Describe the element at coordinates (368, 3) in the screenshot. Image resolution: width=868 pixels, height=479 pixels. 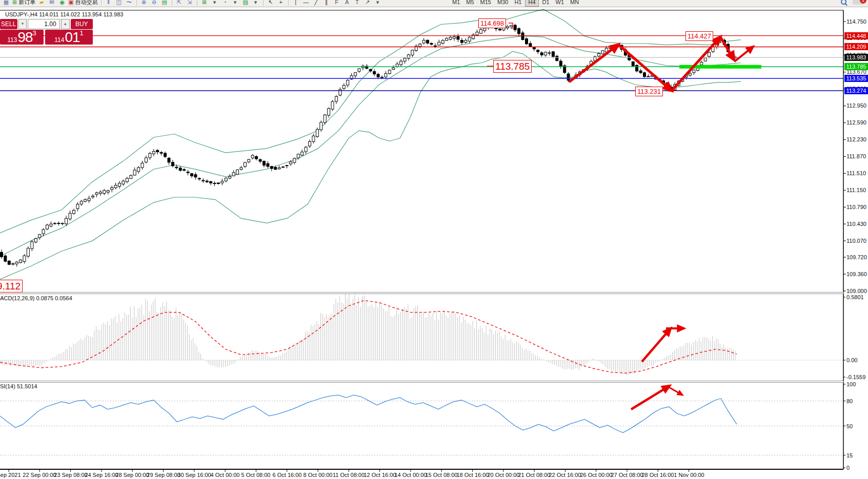
I see `arrows-icon: ↗` at that location.